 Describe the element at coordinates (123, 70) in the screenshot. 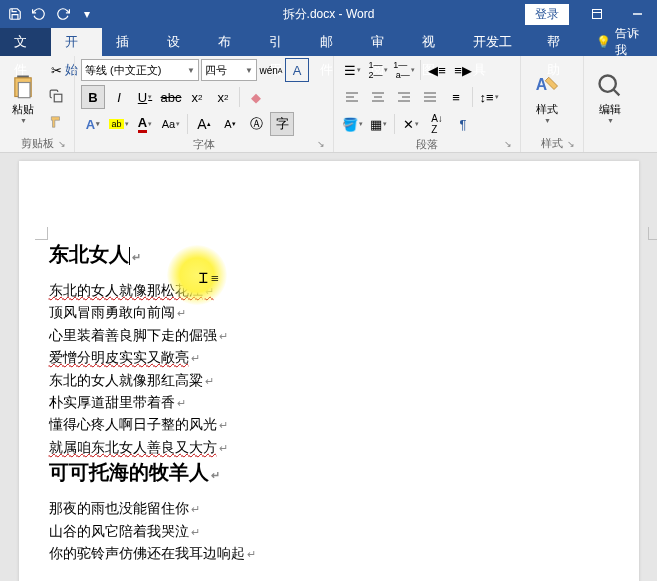

I see `font-name-value: 等线 (中文正文)` at that location.